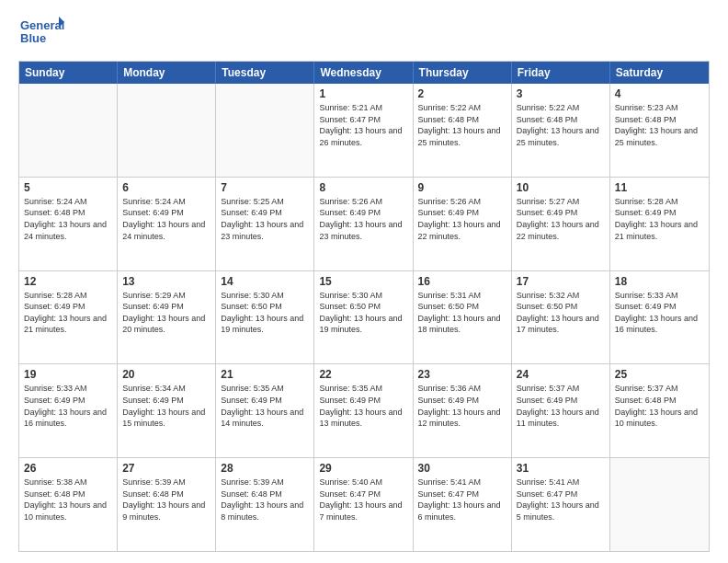  I want to click on weekday-header-monday: Monday, so click(167, 73).